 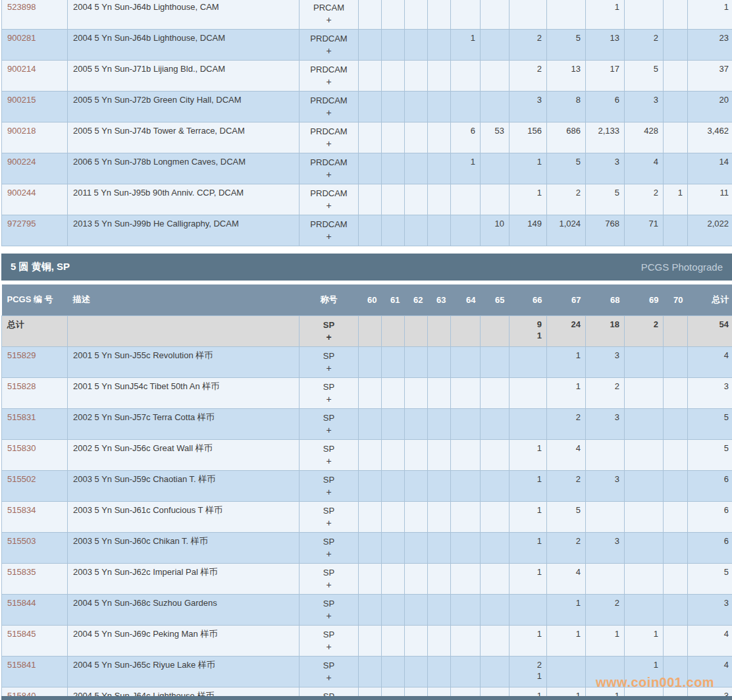 What do you see at coordinates (606, 76) in the screenshot?
I see `grade-cell: 17` at bounding box center [606, 76].